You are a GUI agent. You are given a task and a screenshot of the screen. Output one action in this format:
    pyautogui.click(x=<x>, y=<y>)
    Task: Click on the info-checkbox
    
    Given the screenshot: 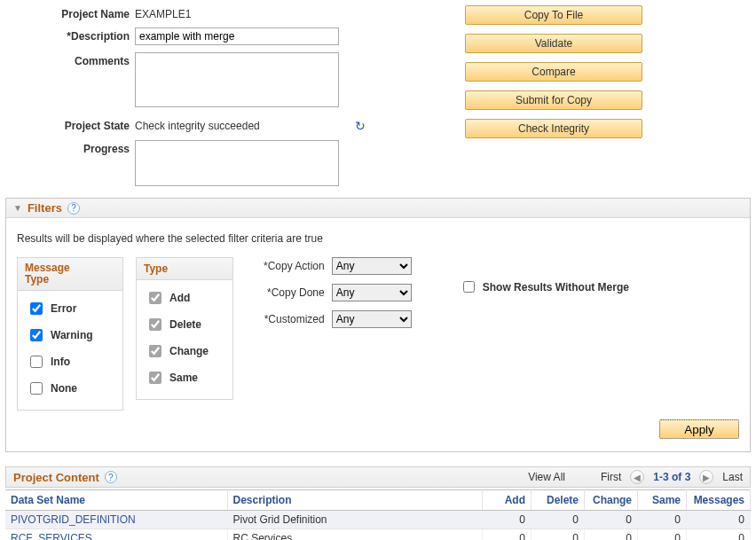 What is the action you would take?
    pyautogui.click(x=36, y=362)
    